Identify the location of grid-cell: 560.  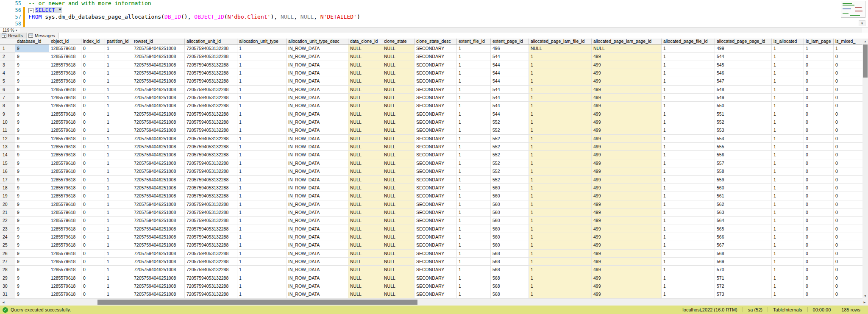
(510, 188).